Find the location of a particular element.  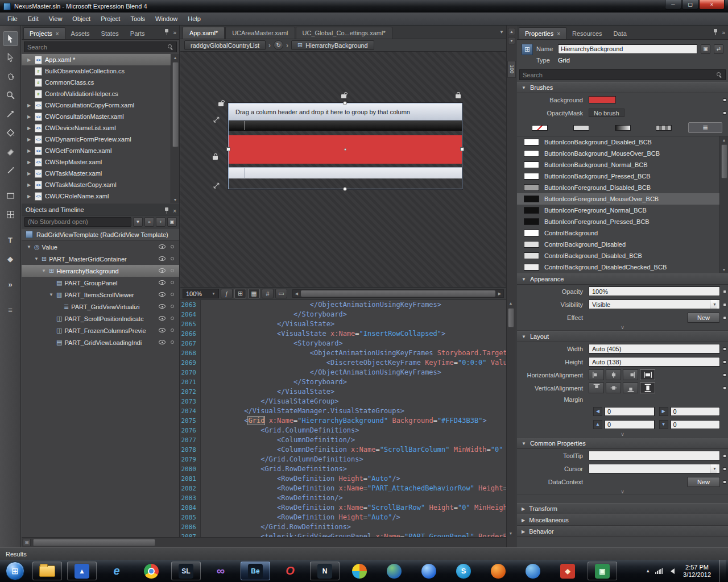

menu-object: Object is located at coordinates (81, 19).